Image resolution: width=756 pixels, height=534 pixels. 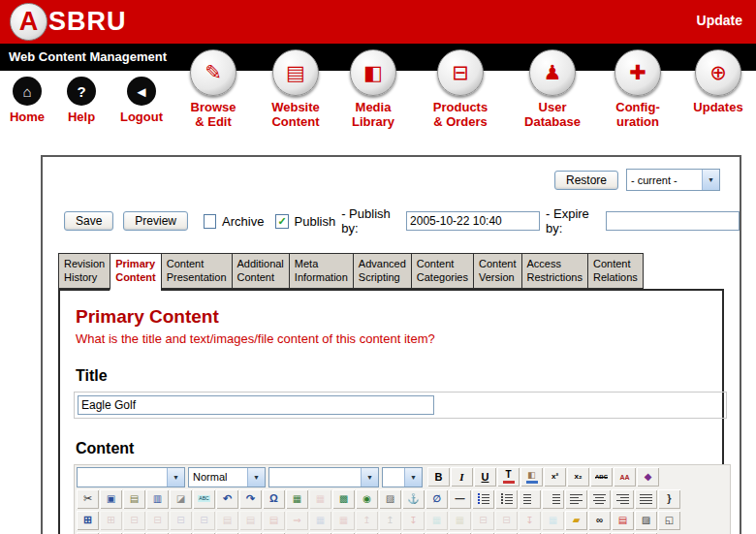 I want to click on publish-by-input, so click(x=473, y=221).